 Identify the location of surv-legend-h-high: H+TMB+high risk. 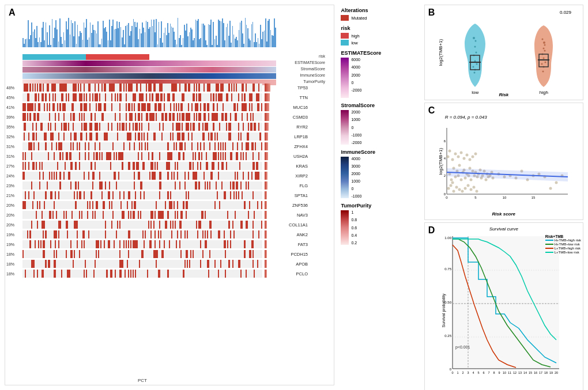
(563, 240).